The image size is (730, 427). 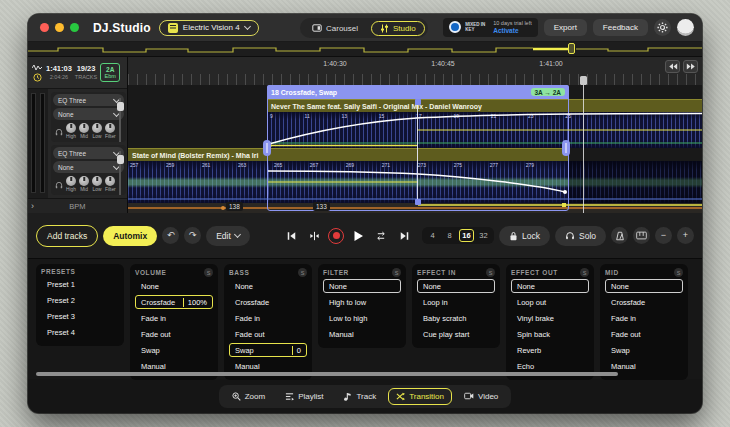 I want to click on automix-button: Automix, so click(x=130, y=236).